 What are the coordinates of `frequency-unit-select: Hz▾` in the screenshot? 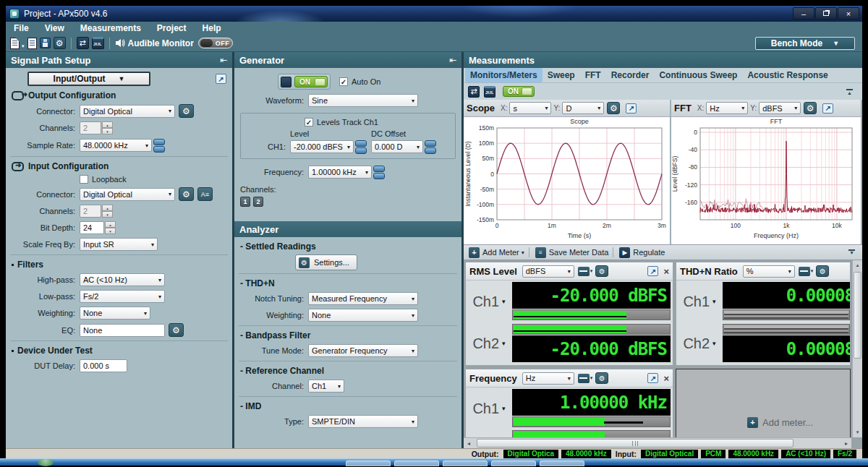 It's located at (548, 379).